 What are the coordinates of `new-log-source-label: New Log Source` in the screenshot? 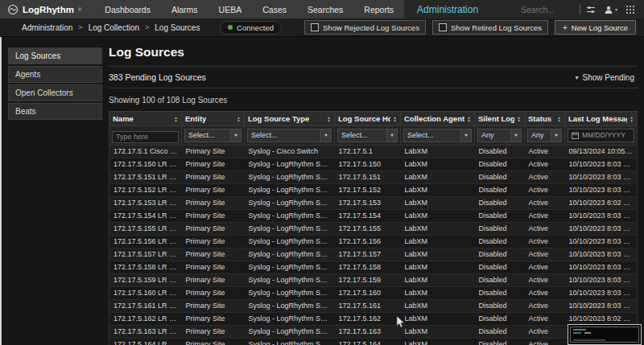 It's located at (600, 27).